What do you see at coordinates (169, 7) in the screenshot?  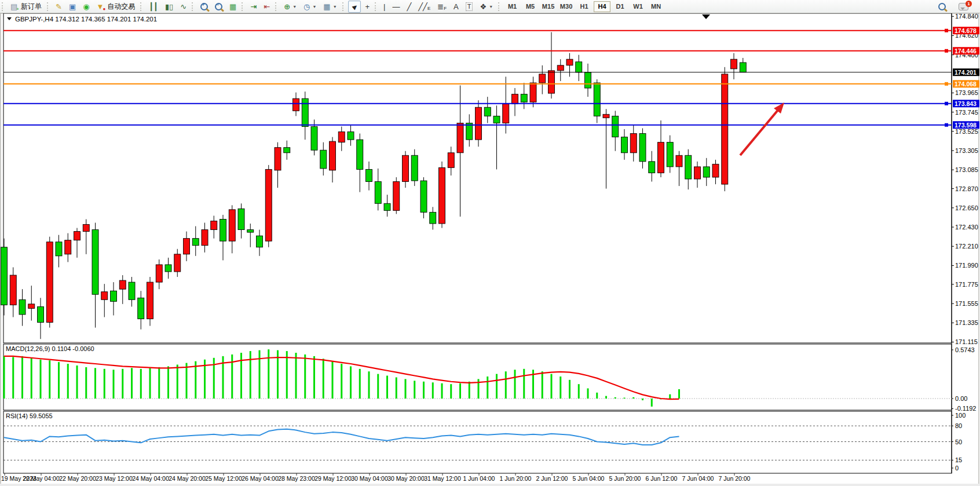 I see `candlestick-button: ▮▯` at bounding box center [169, 7].